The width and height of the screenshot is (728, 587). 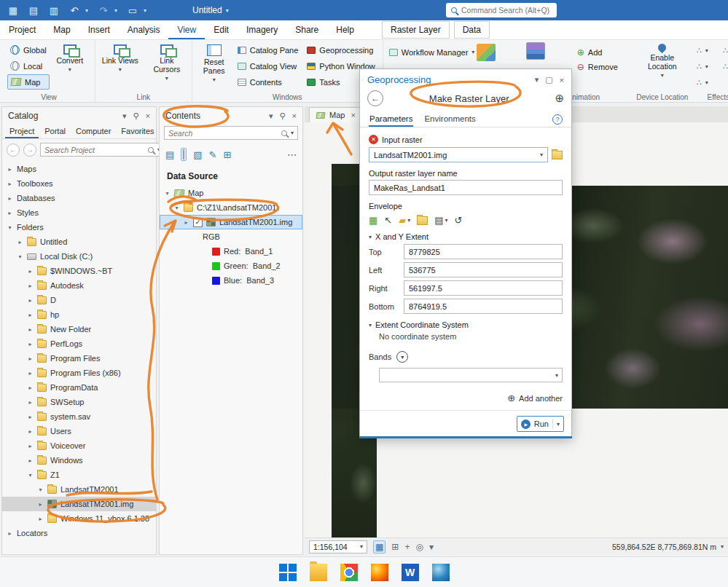 I want to click on undo-icon: ↶, so click(x=74, y=10).